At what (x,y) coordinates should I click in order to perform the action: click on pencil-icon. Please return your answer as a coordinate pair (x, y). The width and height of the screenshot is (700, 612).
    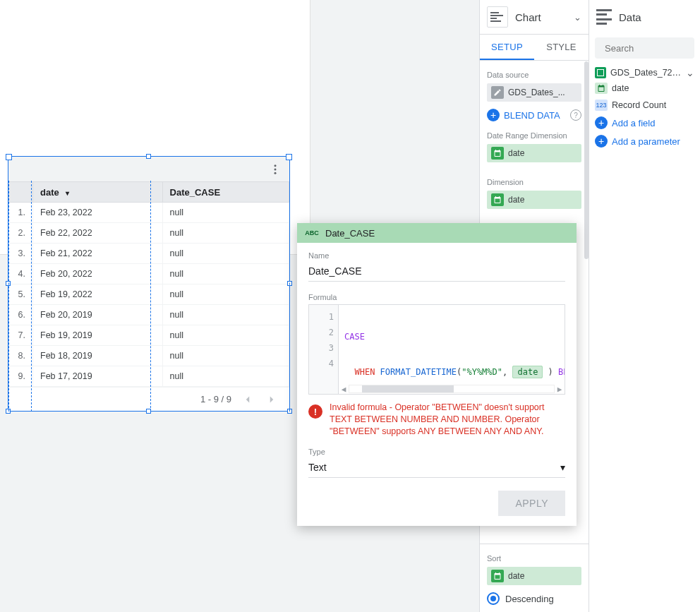
    Looking at the image, I should click on (497, 92).